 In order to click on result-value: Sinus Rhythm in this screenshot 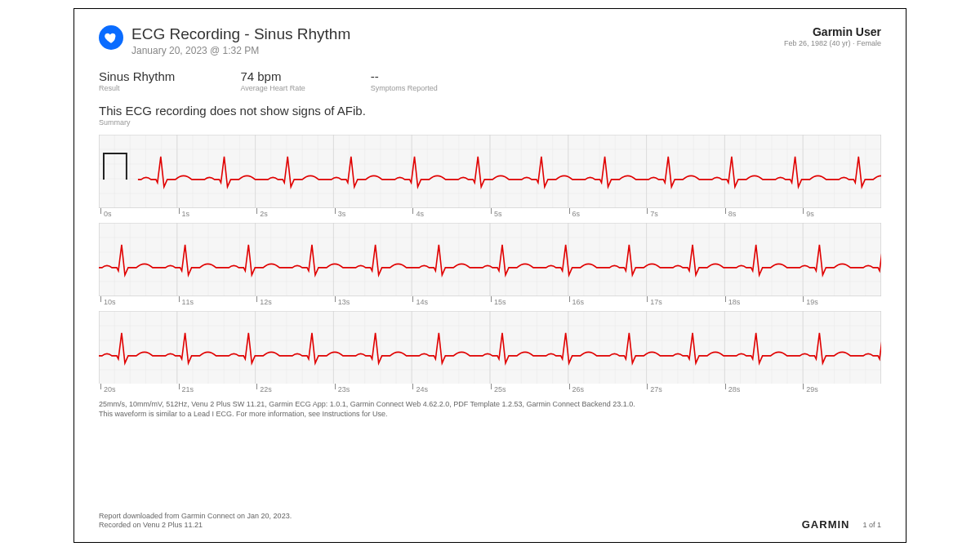, I will do `click(137, 77)`.